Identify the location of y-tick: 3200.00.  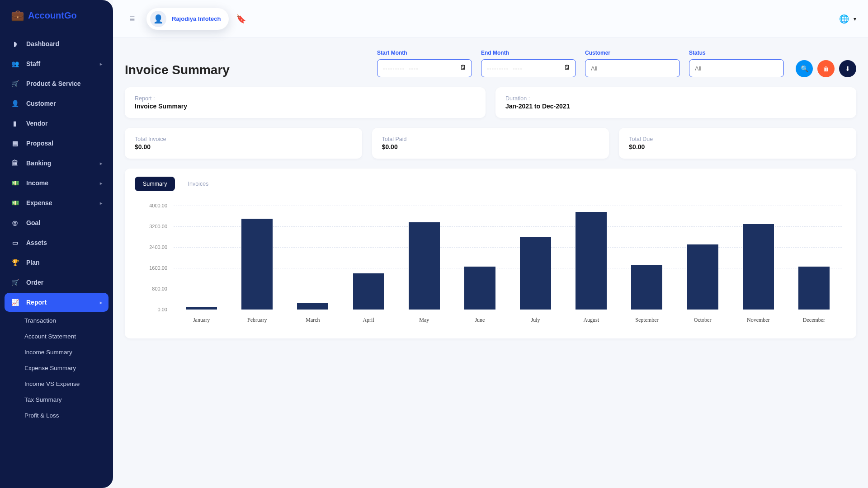
(158, 226).